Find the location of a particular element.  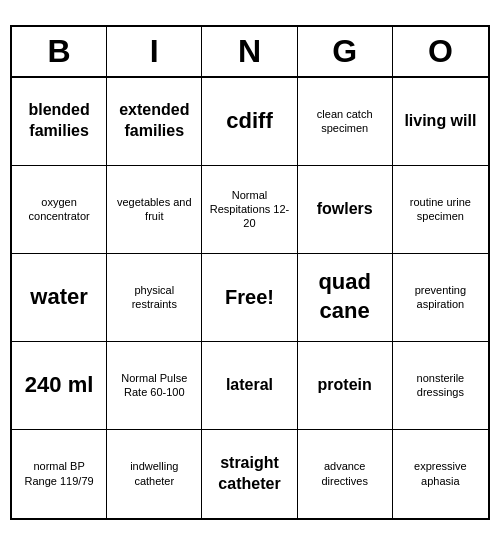

cell-text: cdiff is located at coordinates (249, 122).